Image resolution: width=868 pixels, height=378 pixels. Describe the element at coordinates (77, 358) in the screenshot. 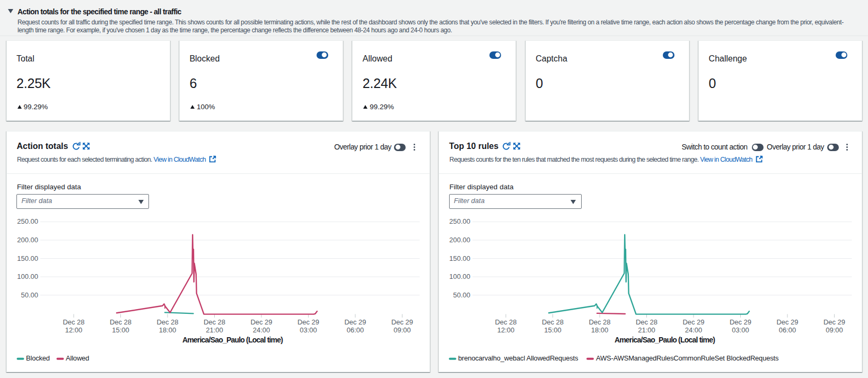

I see `svg-text: Allowed` at that location.